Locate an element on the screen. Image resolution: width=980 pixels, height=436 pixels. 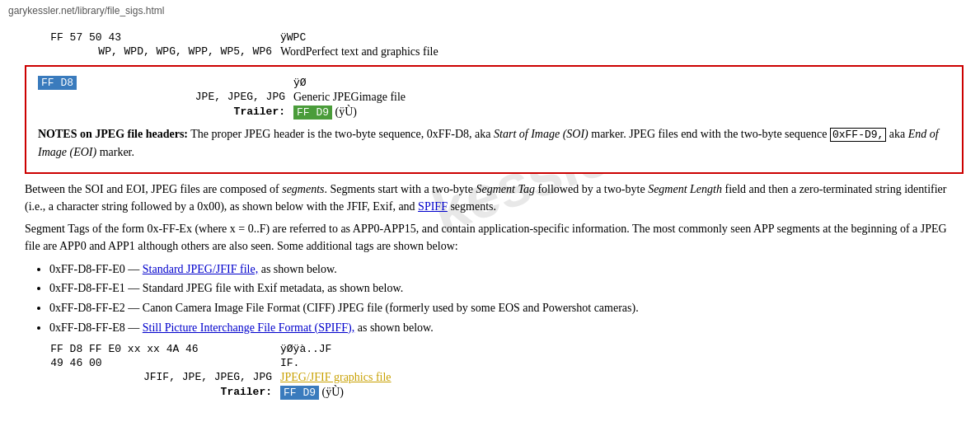
bottom-hex-line2: 49 46 00 IF. is located at coordinates (495, 363).